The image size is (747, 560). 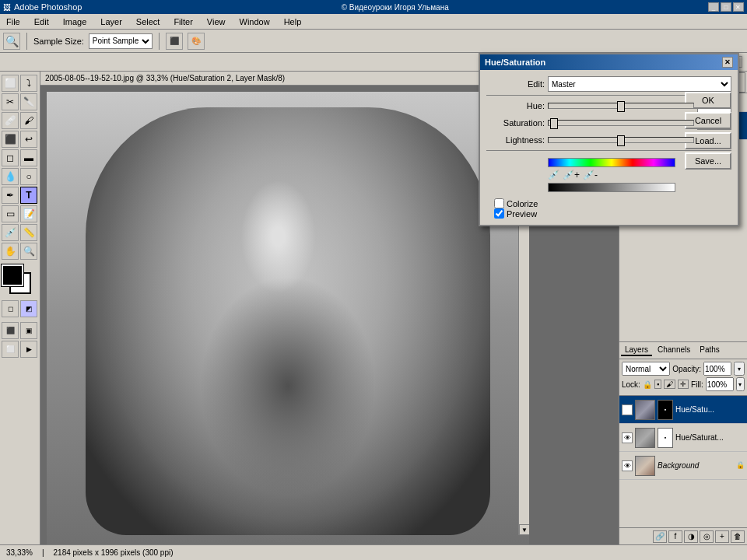 What do you see at coordinates (515, 84) in the screenshot?
I see `edit-label: Edit:` at bounding box center [515, 84].